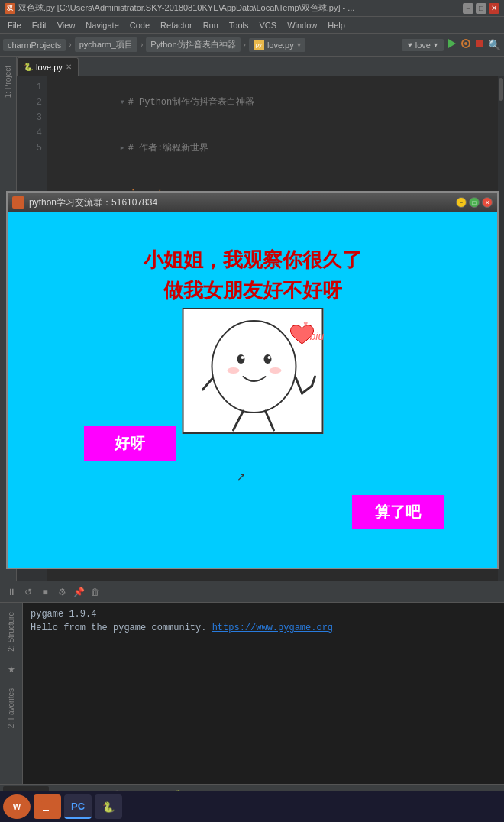  What do you see at coordinates (252, 592) in the screenshot?
I see `bottom-toolbar: ⏸ ↺ ■ ⚙ 📌 🗑` at bounding box center [252, 592].